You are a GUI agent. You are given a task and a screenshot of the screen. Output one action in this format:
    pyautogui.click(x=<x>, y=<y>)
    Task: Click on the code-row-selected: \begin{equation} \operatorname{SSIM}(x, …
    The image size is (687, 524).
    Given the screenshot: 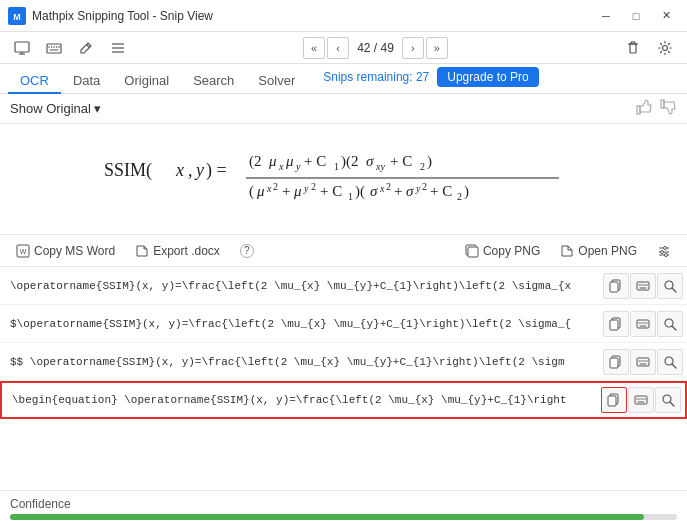 What is the action you would take?
    pyautogui.click(x=344, y=400)
    